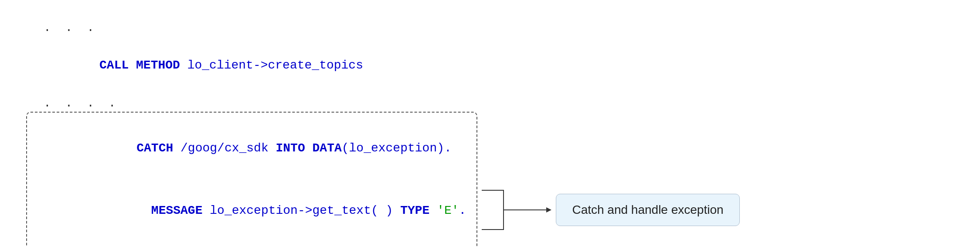 This screenshot has width=980, height=247. Describe the element at coordinates (272, 65) in the screenshot. I see `call-args: lo_client->create_topics` at that location.